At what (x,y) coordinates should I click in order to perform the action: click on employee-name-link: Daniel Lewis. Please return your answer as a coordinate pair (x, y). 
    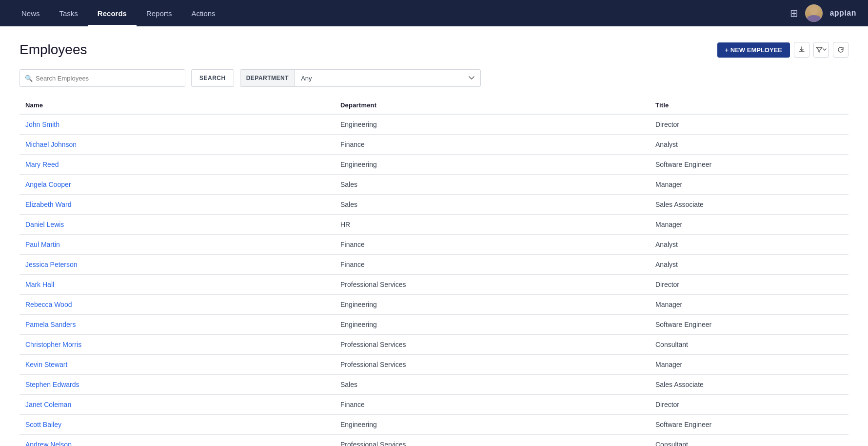
    Looking at the image, I should click on (45, 224).